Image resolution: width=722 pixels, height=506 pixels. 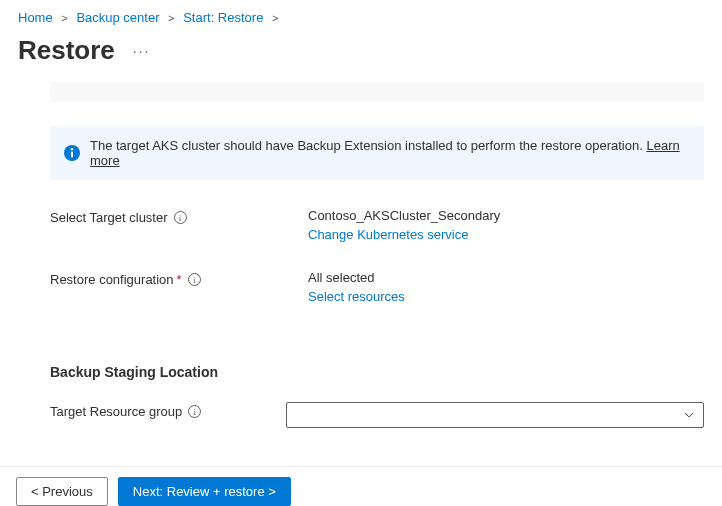 I want to click on restore-config-label: Restore configuration, so click(x=112, y=280).